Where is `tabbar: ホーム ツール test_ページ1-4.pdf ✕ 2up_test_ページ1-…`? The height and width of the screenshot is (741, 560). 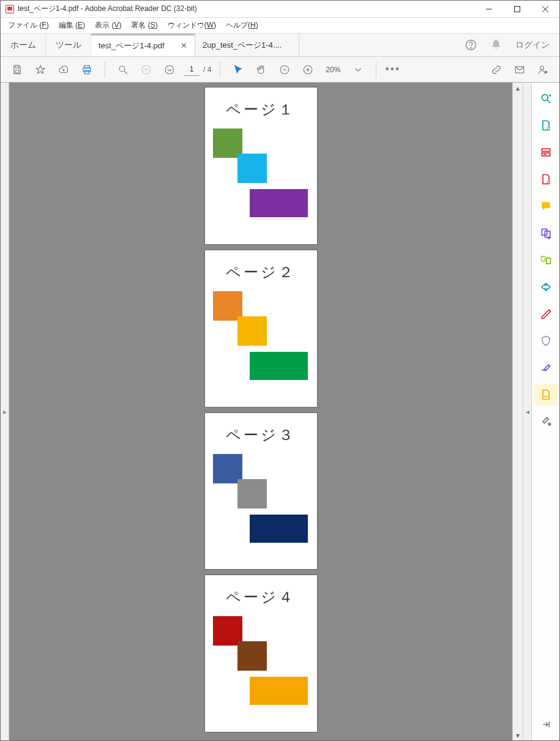
tabbar: ホーム ツール test_ページ1-4.pdf ✕ 2up_test_ページ1-… is located at coordinates (280, 45).